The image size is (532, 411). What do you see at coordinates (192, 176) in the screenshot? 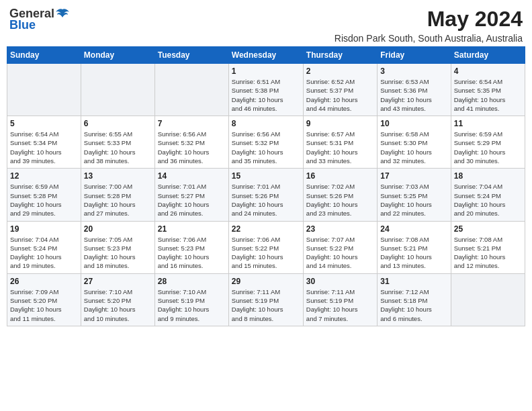
I see `day-number: 14` at bounding box center [192, 176].